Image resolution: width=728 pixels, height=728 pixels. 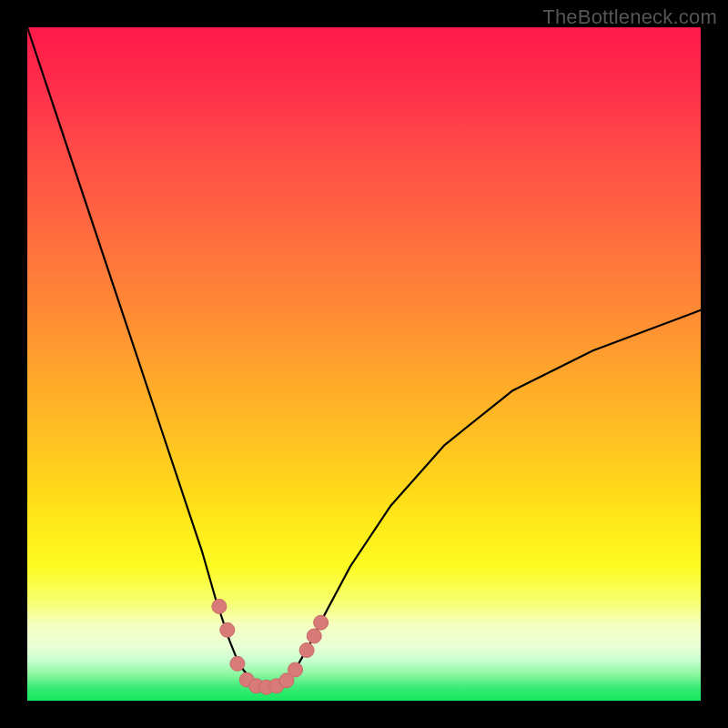 I want to click on watermark-text: TheBottleneck.com, so click(x=630, y=17).